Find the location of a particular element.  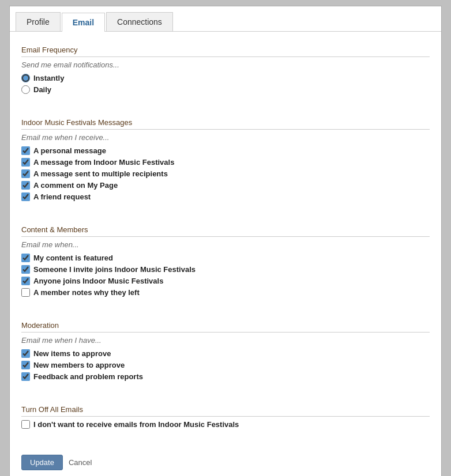

checkbox-anyone-joins is located at coordinates (25, 281).